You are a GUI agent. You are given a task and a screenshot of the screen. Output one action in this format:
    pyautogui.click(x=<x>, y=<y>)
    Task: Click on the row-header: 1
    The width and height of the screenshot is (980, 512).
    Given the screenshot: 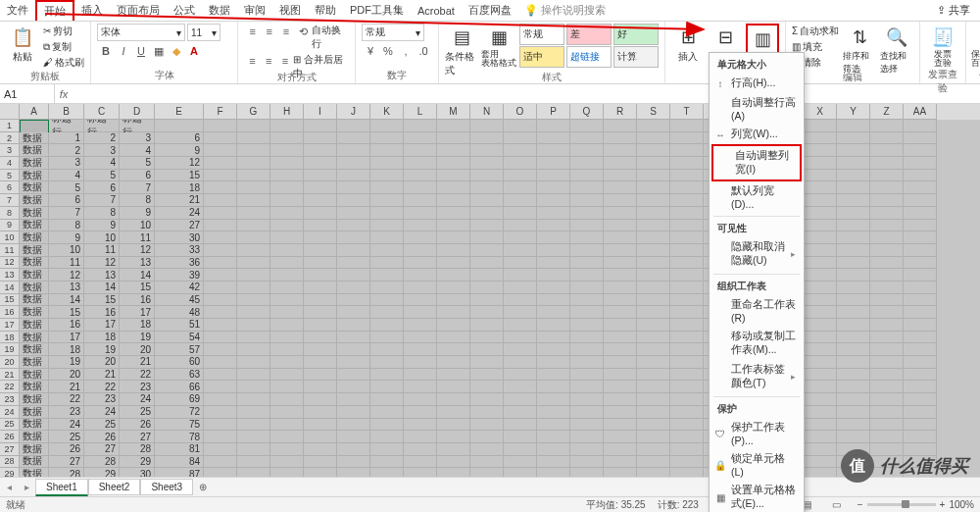 What is the action you would take?
    pyautogui.click(x=10, y=126)
    